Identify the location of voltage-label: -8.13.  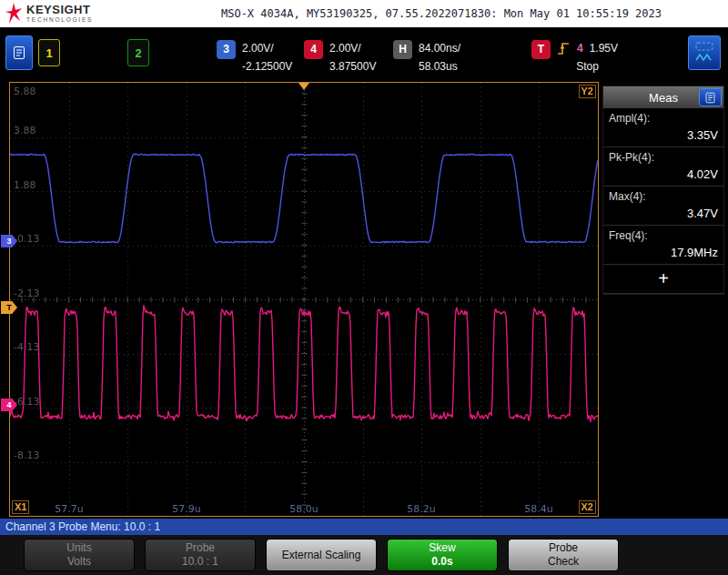
(26, 455).